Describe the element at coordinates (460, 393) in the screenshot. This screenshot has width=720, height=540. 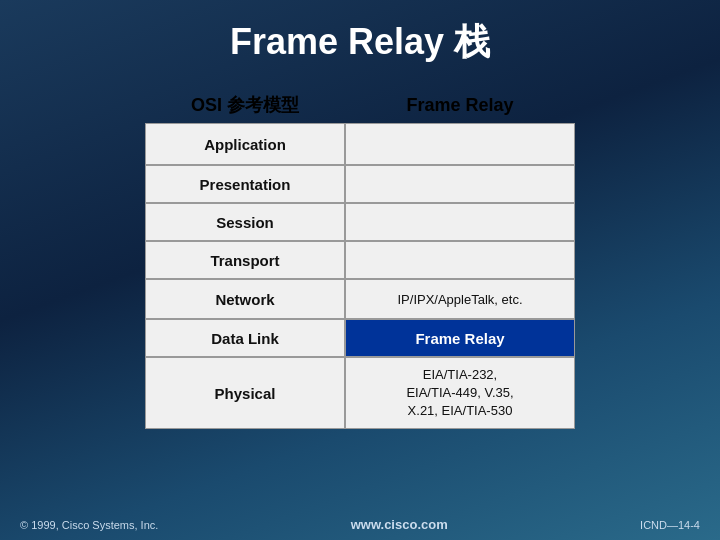
I see `fr-cell-physical: EIA/TIA-232,EIA/TIA-449, V.35,X.21, EIA/…` at that location.